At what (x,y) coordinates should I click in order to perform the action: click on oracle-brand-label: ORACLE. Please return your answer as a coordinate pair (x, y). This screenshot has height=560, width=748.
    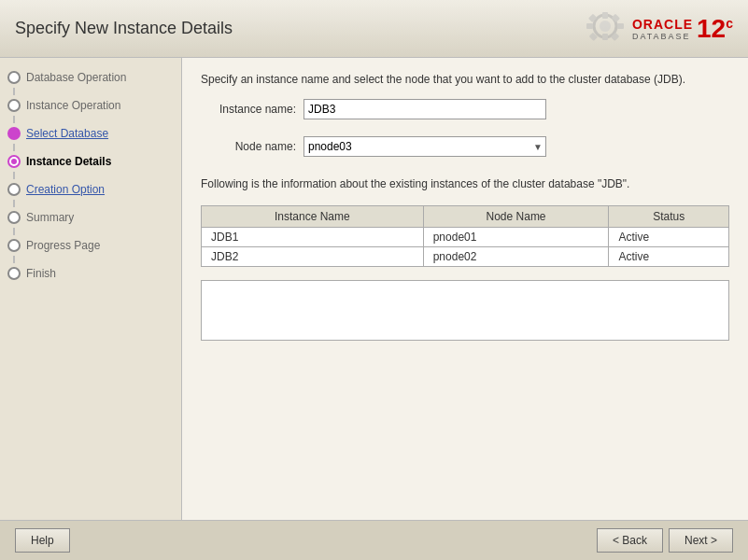
    Looking at the image, I should click on (663, 24).